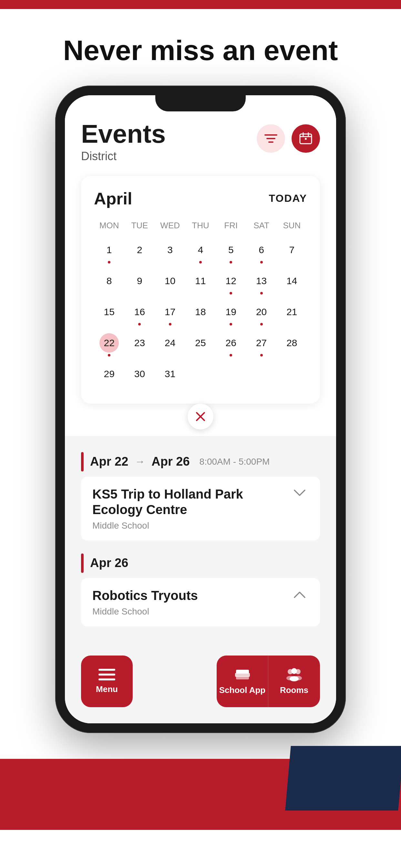 The width and height of the screenshot is (401, 868). I want to click on day-cell: 26, so click(231, 345).